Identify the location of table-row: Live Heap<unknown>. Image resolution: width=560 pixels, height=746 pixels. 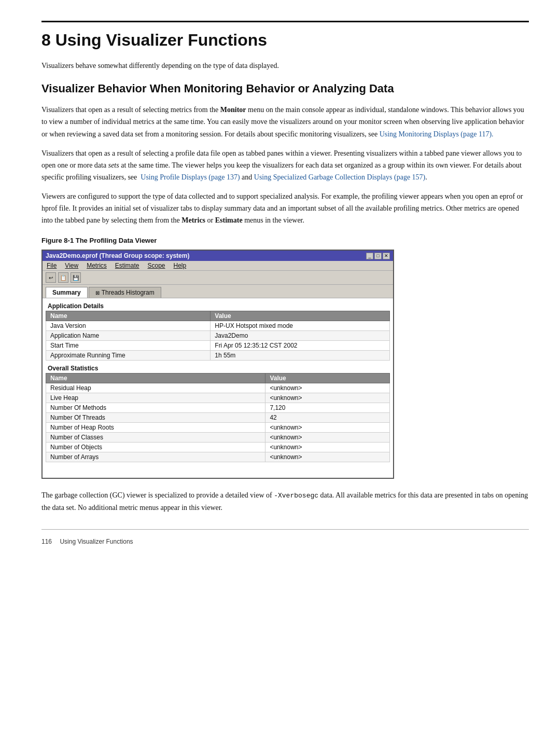
(218, 398).